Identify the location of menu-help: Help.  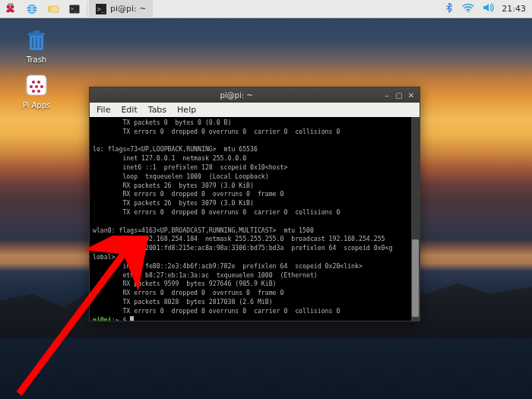
(187, 109).